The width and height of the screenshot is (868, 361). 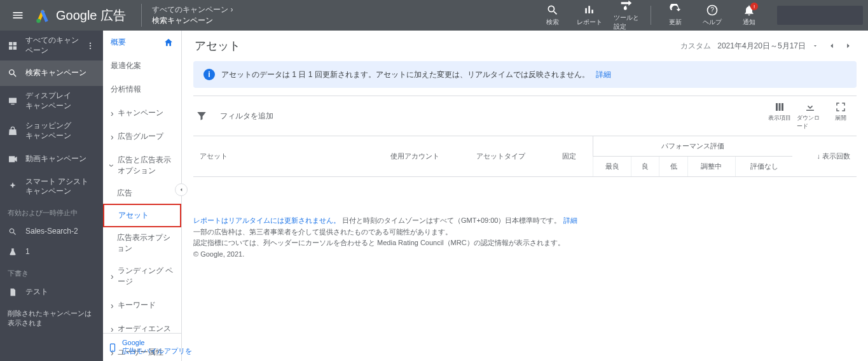 What do you see at coordinates (612, 167) in the screenshot?
I see `col-perf-best: 最良` at bounding box center [612, 167].